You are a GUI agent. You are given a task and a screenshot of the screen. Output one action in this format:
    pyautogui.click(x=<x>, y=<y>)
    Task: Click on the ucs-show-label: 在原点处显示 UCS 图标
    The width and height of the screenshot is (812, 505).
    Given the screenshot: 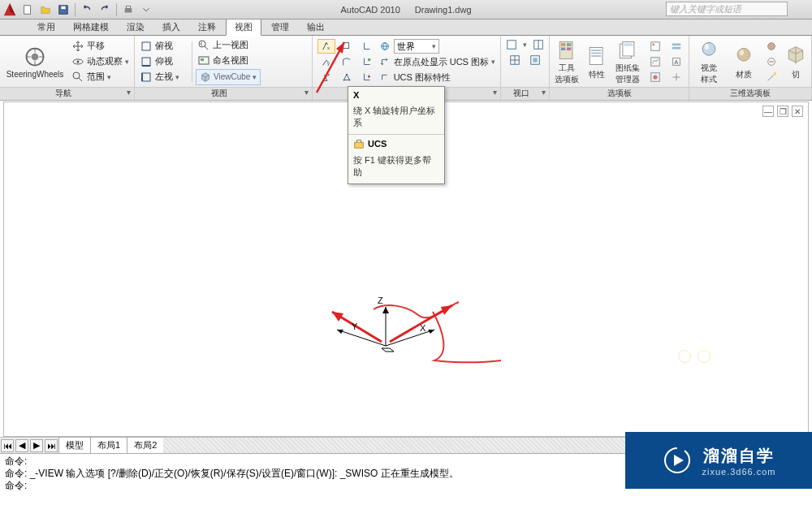 What is the action you would take?
    pyautogui.click(x=442, y=62)
    